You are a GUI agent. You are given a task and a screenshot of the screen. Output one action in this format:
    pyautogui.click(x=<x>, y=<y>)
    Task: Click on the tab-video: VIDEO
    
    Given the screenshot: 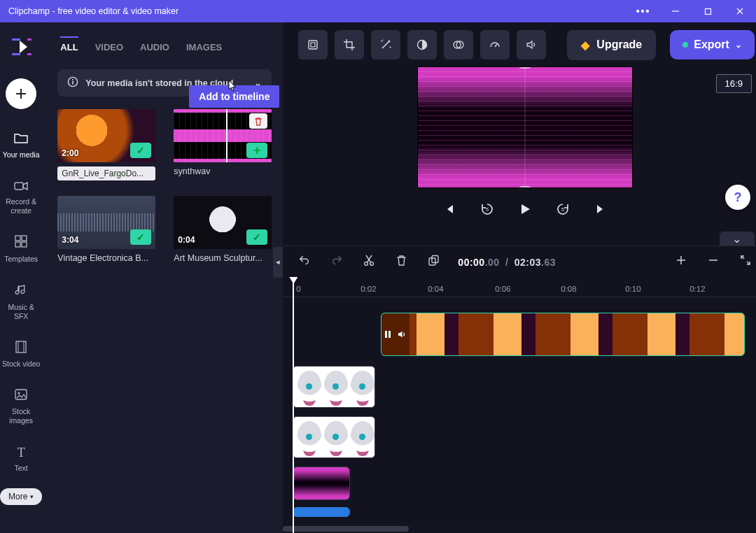 What is the action you would take?
    pyautogui.click(x=109, y=48)
    